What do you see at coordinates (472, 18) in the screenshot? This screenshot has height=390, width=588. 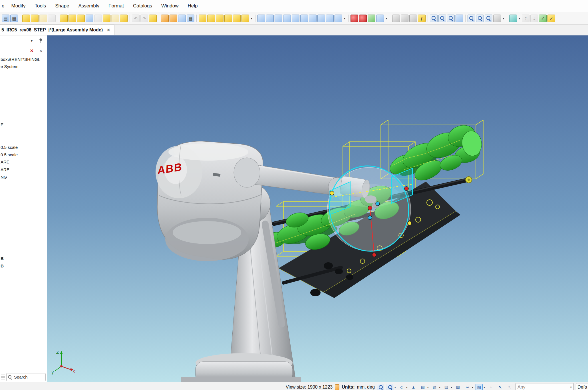 I see `zoom-selected-icon` at bounding box center [472, 18].